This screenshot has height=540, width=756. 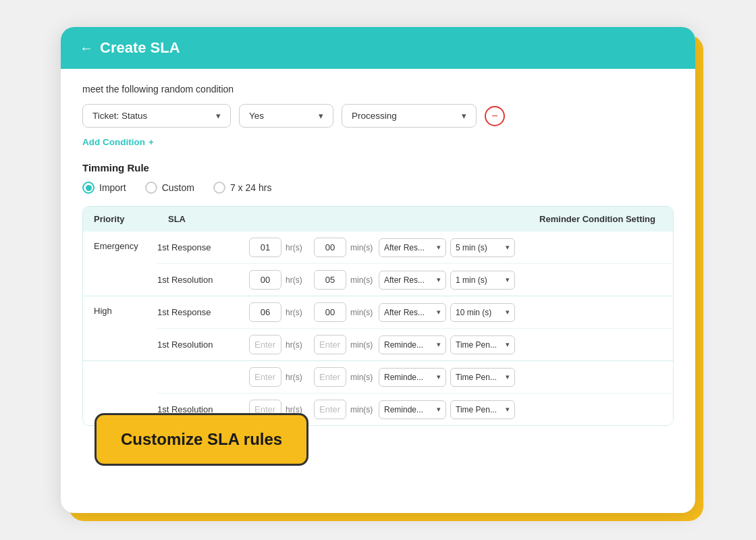 What do you see at coordinates (120, 116) in the screenshot?
I see `ticket-status-value: Ticket: Status` at bounding box center [120, 116].